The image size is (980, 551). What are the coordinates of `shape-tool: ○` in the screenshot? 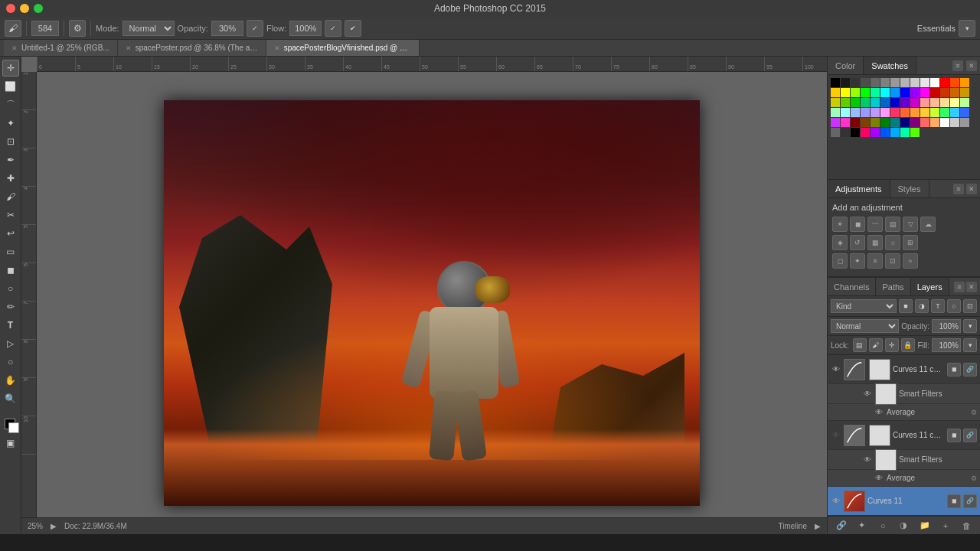 It's located at (11, 362).